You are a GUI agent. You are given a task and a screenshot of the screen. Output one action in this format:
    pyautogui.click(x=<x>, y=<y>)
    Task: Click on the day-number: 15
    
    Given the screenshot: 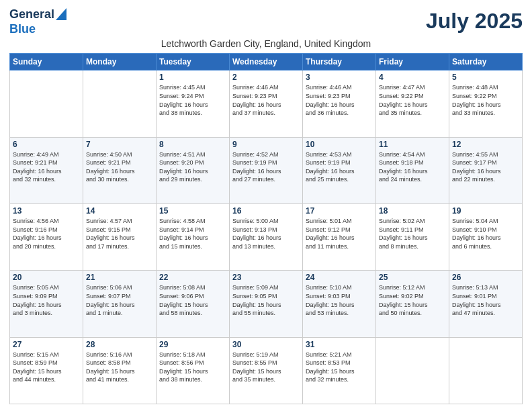 What is the action you would take?
    pyautogui.click(x=193, y=211)
    